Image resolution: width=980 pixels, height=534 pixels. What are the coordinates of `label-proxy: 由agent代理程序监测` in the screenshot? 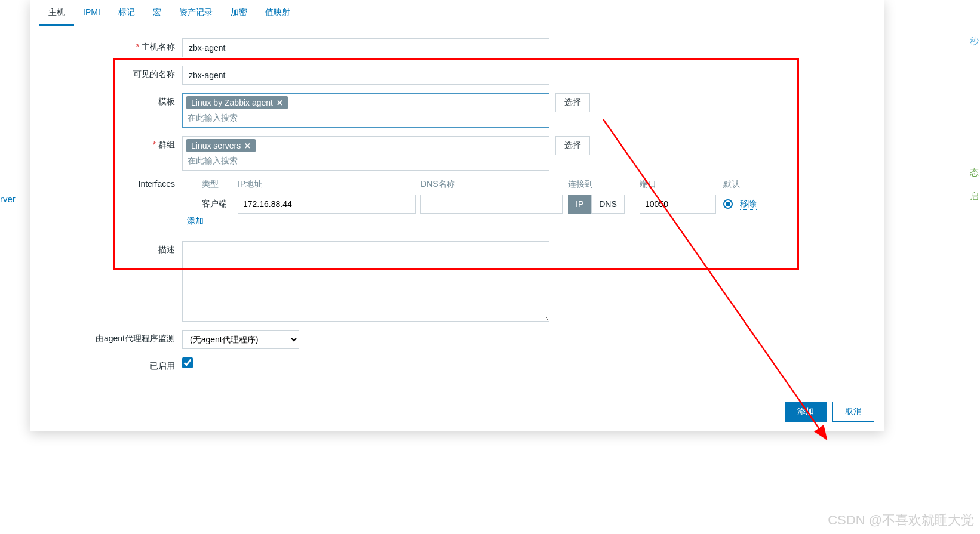 It's located at (109, 337).